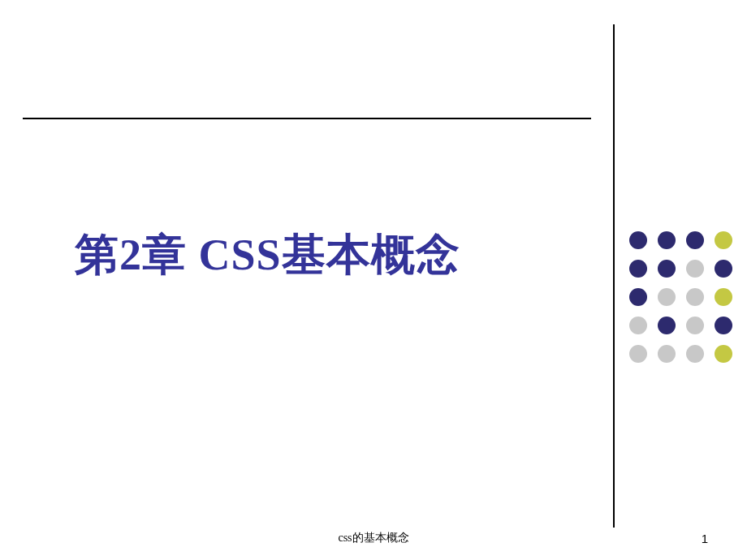 The width and height of the screenshot is (747, 560). What do you see at coordinates (614, 276) in the screenshot?
I see `vertical-divider` at bounding box center [614, 276].